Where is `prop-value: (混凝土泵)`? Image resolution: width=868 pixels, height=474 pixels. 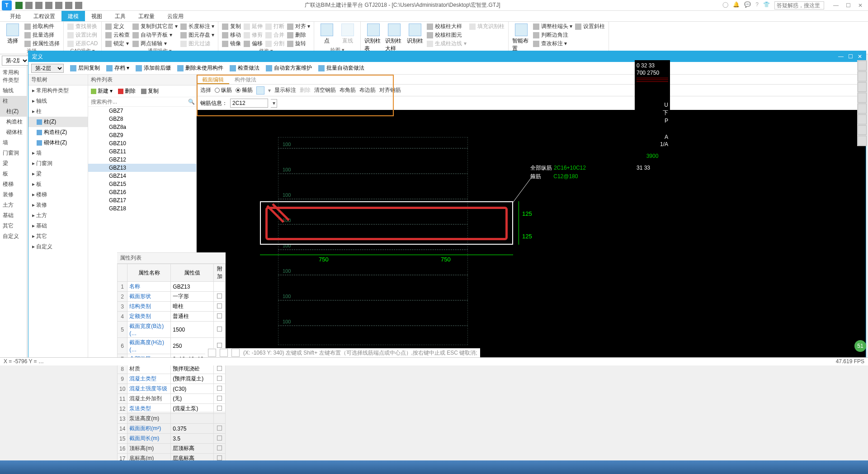
prop-value: (混凝土泵) is located at coordinates (193, 409).